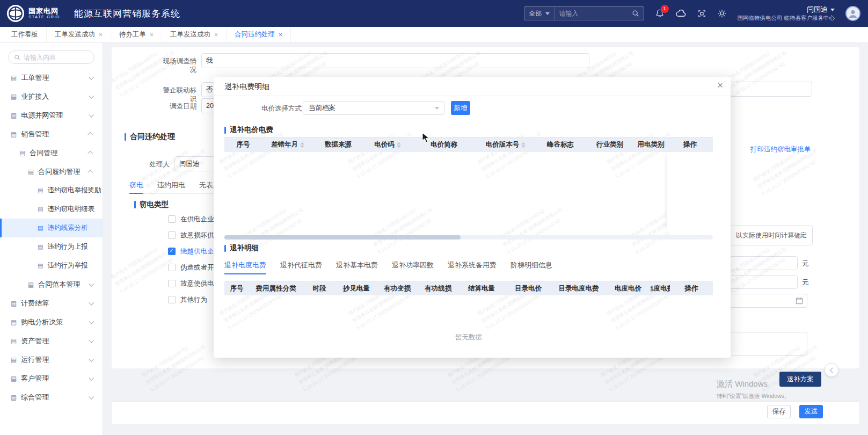 Image resolution: width=868 pixels, height=435 pixels. I want to click on col-settlement-energy: 结算电量, so click(482, 288).